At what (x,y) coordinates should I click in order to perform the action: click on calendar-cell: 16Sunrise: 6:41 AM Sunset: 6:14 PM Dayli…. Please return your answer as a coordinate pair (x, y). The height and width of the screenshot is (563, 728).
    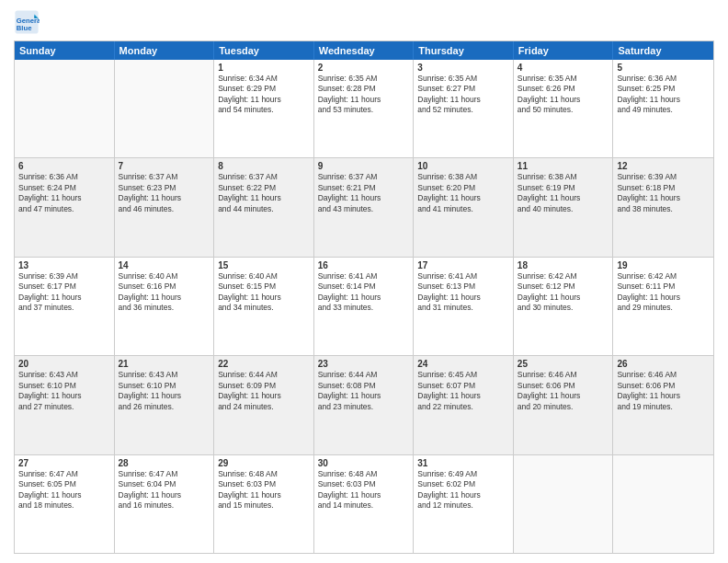
    Looking at the image, I should click on (364, 306).